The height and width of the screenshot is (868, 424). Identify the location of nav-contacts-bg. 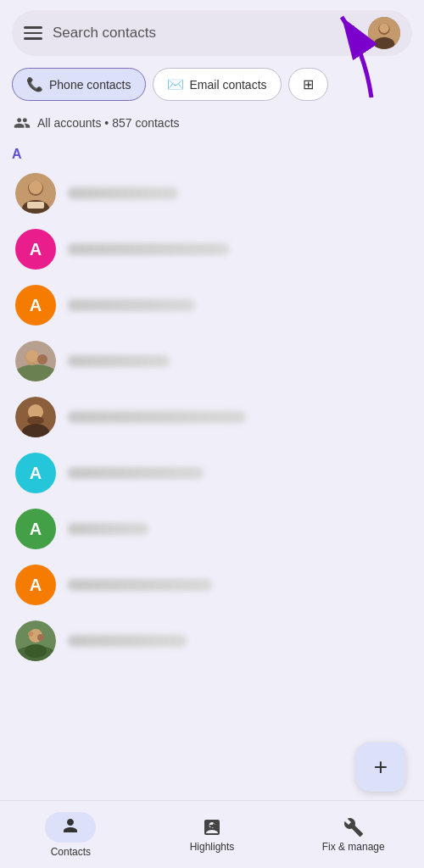
(70, 827).